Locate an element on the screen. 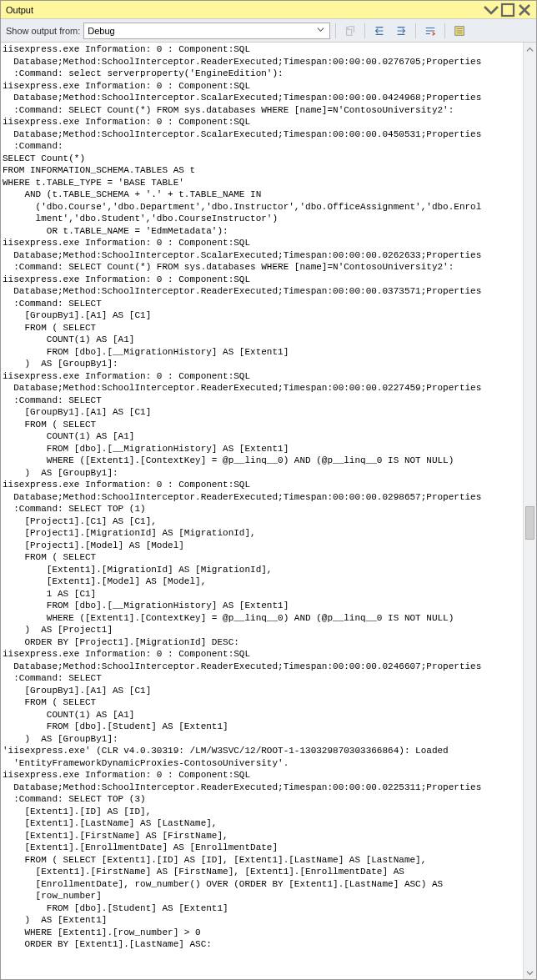 Image resolution: width=537 pixels, height=980 pixels. title-bar: Output is located at coordinates (268, 10).